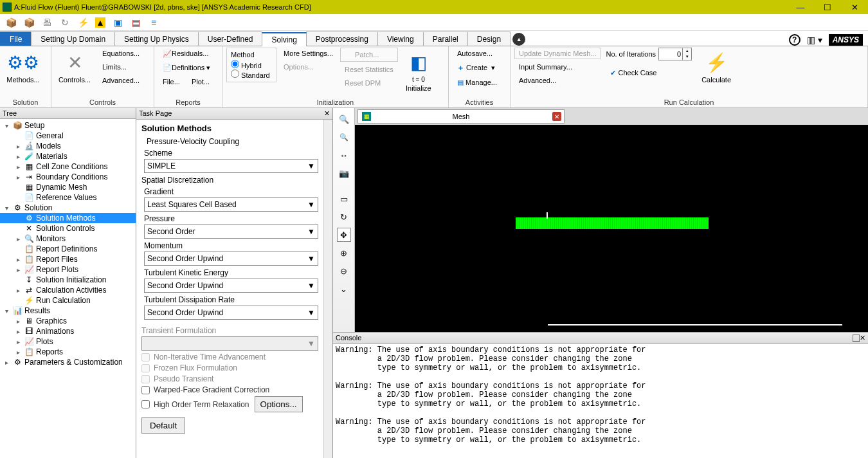  Describe the element at coordinates (344, 235) in the screenshot. I see `pan-icon: ✥` at that location.